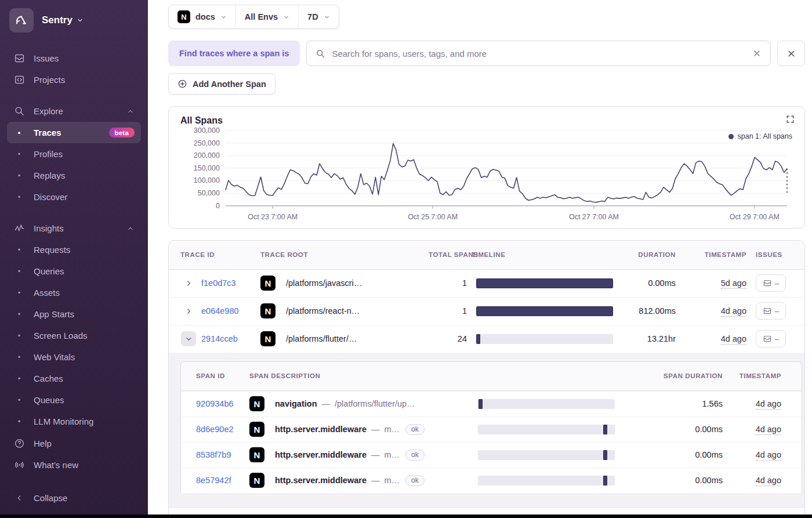 The height and width of the screenshot is (518, 812). Describe the element at coordinates (487, 339) in the screenshot. I see `trace-row: 2914ccebN/platforms/flutter/…2413.21hr4d…` at that location.